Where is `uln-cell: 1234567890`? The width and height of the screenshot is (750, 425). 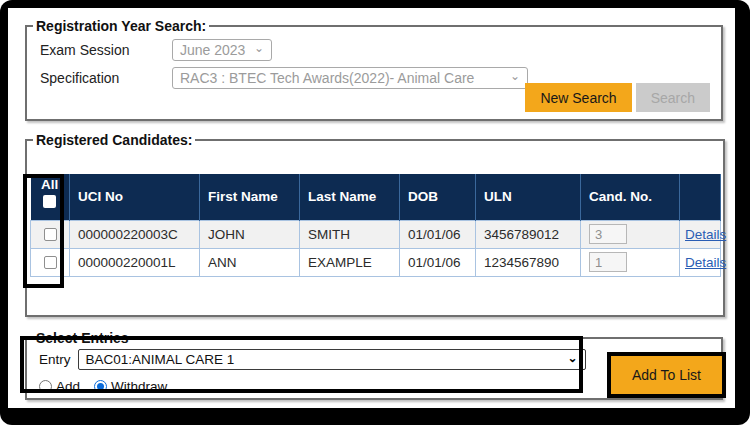 uln-cell: 1234567890 is located at coordinates (528, 262).